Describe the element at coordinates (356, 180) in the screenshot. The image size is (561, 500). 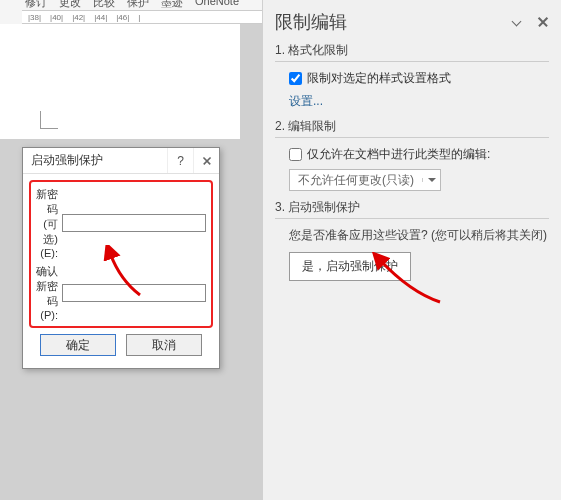
I see `combo-text: 不允许任何更改(只读)` at that location.